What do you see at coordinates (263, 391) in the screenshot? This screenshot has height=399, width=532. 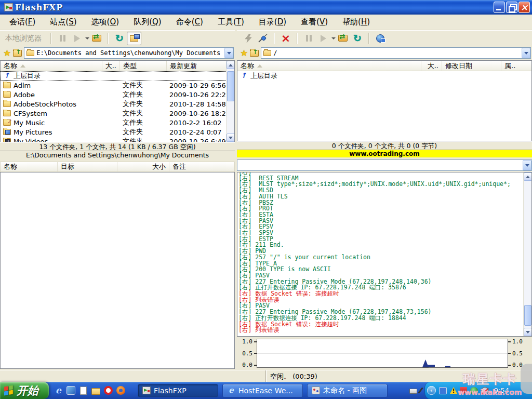 I see `task-button: eHostEase We...` at bounding box center [263, 391].